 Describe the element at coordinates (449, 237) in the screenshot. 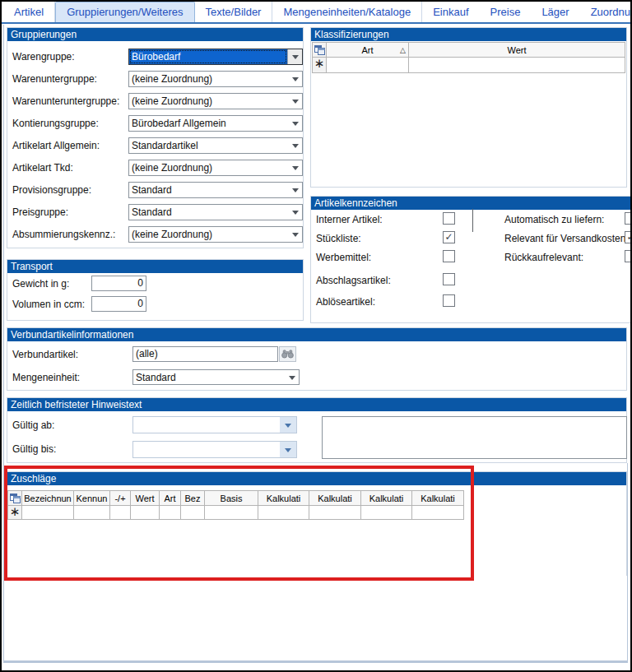

I see `checkbox-stueckliste: ✓` at that location.